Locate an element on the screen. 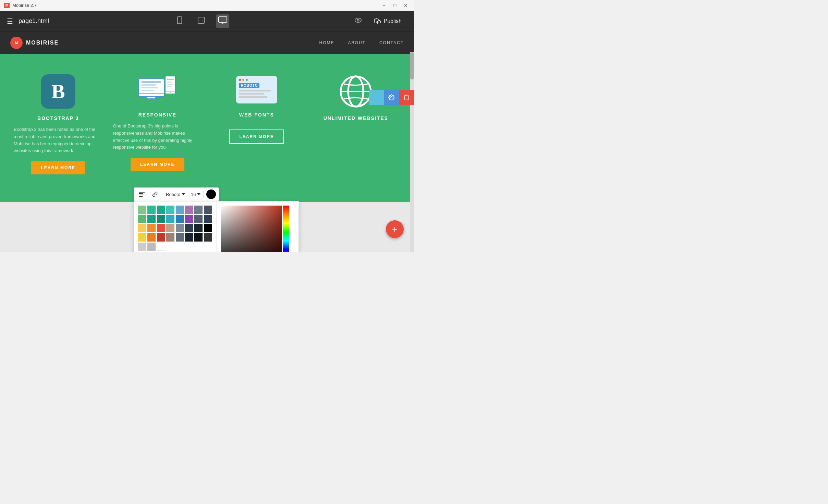  title-bar-controls: − □ ✕ is located at coordinates (395, 5).